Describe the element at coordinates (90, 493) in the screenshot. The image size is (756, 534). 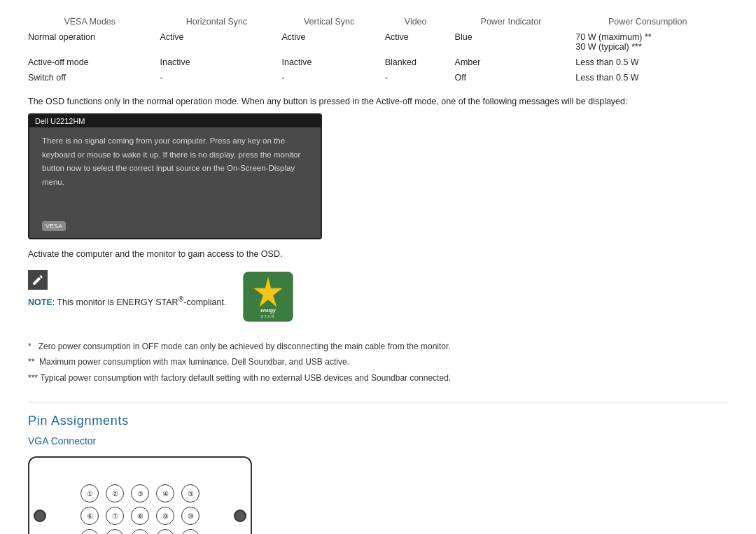
I see `vga-pin-1: ①` at that location.